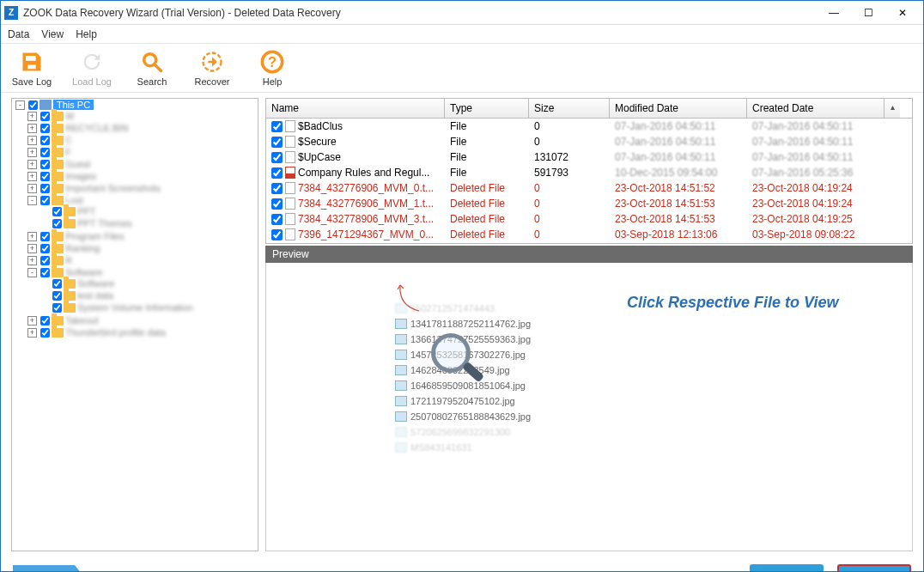  Describe the element at coordinates (589, 142) in the screenshot. I see `table-row: $SecureFile007-Jan-2016 04:50:1107-Jan-2…` at that location.